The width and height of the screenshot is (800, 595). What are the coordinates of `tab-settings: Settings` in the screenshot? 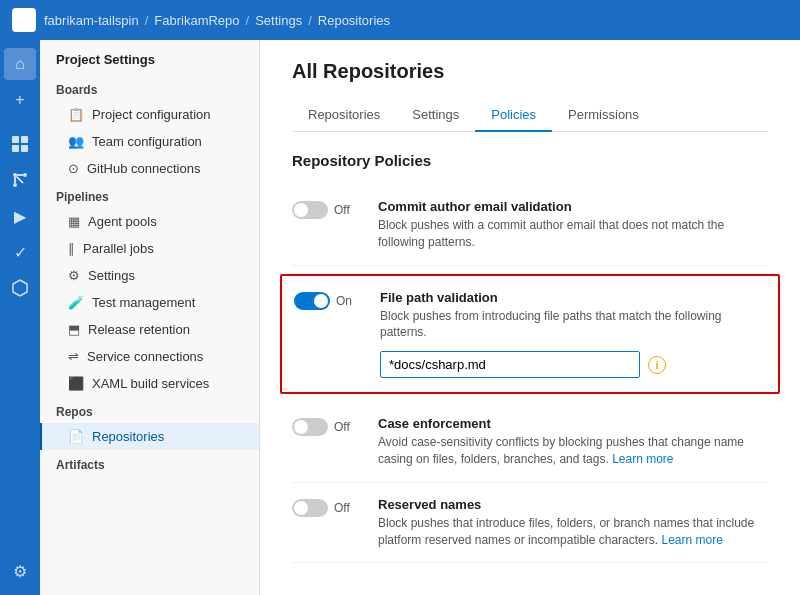 It's located at (436, 116).